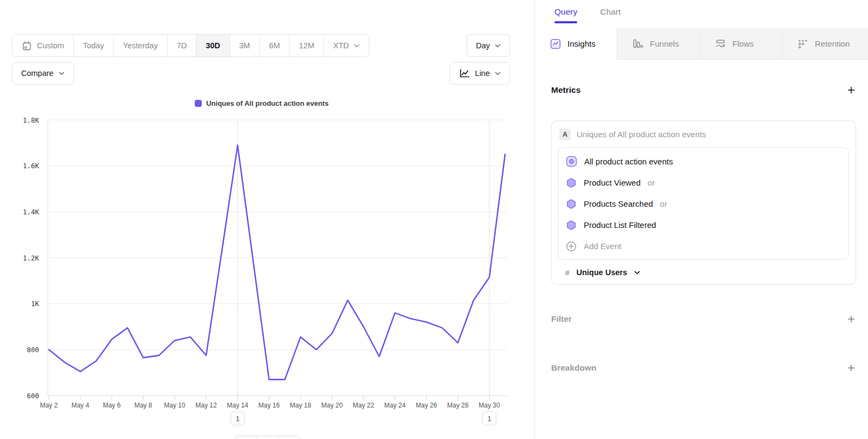  Describe the element at coordinates (851, 319) in the screenshot. I see `add-filter-button: +` at that location.